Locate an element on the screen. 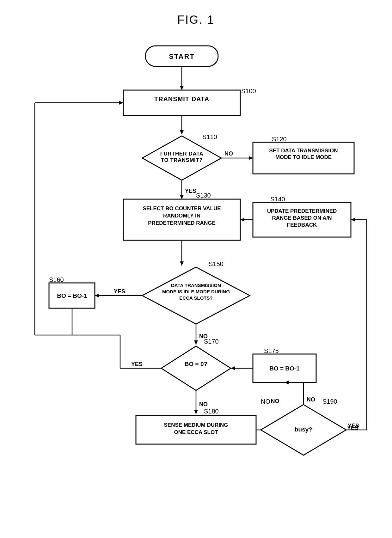 The height and width of the screenshot is (538, 392). no-label-s170: NO is located at coordinates (204, 404).